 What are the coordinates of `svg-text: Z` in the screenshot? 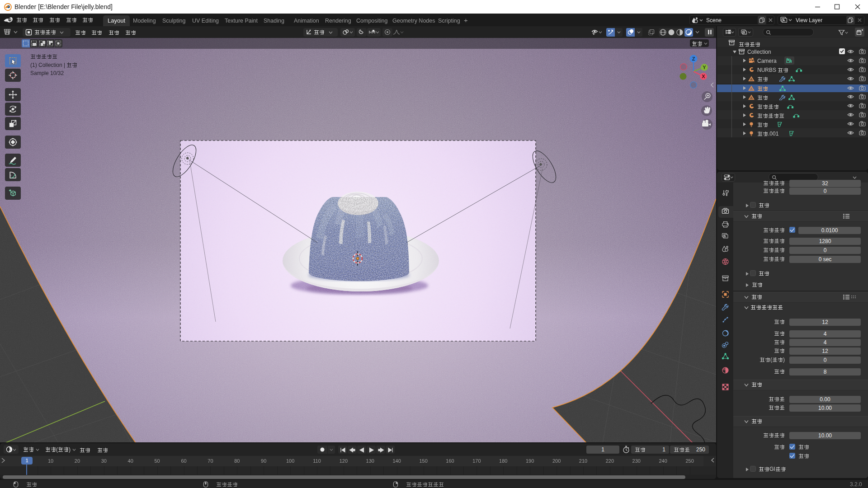 It's located at (693, 59).